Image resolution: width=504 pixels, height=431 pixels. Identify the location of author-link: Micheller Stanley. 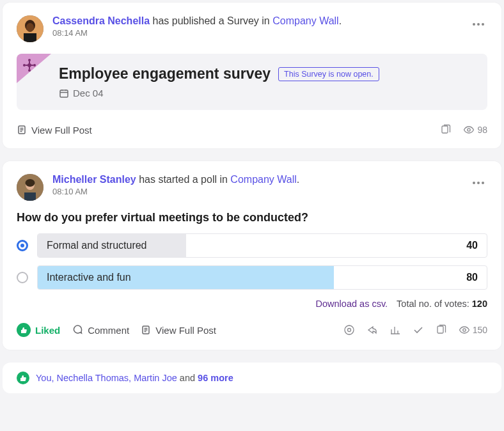
(95, 179).